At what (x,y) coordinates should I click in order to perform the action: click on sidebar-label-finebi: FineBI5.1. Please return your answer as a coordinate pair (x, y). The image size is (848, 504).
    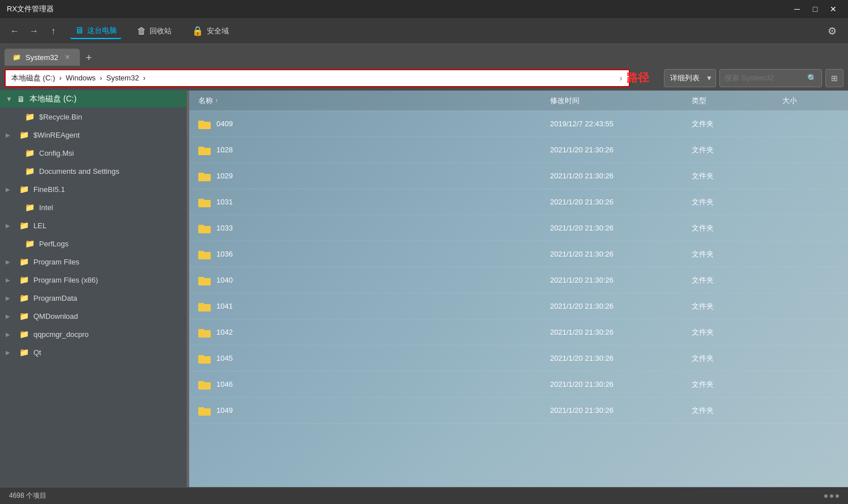
    Looking at the image, I should click on (49, 189).